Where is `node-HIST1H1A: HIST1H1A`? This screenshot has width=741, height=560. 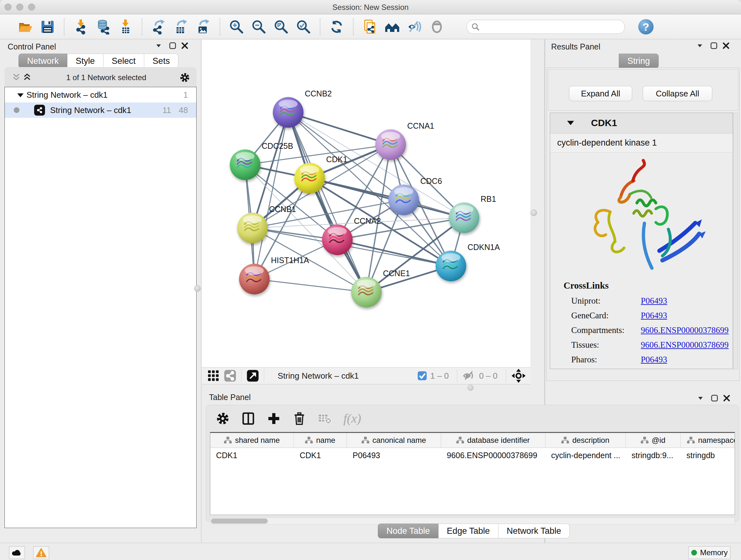 node-HIST1H1A: HIST1H1A is located at coordinates (274, 275).